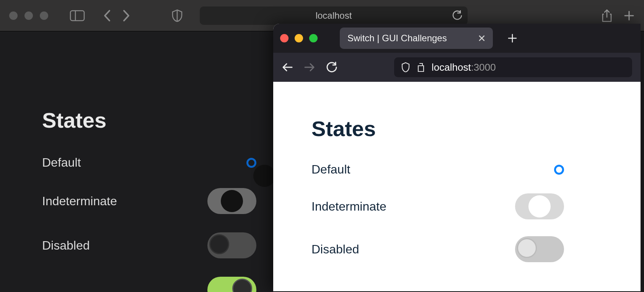  Describe the element at coordinates (484, 67) in the screenshot. I see `url-port: :3000` at that location.